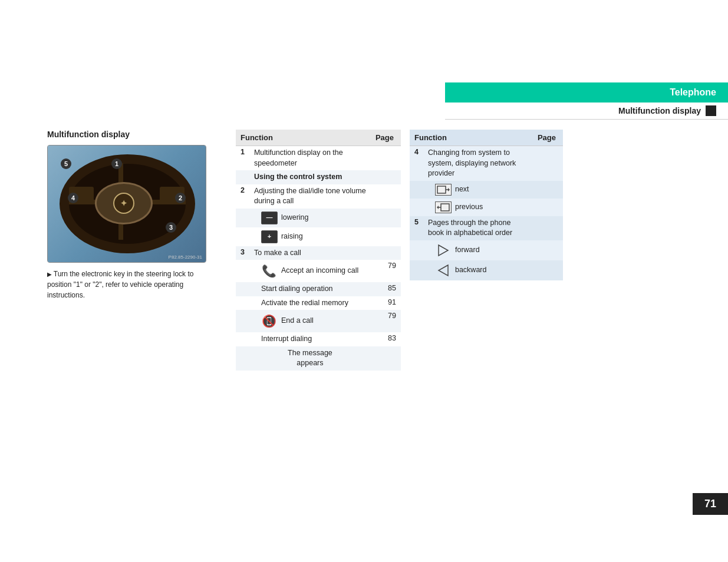 This screenshot has height=562, width=728. What do you see at coordinates (486, 250) in the screenshot?
I see `right-table: Function Page 4 Changing from system to …` at bounding box center [486, 250].